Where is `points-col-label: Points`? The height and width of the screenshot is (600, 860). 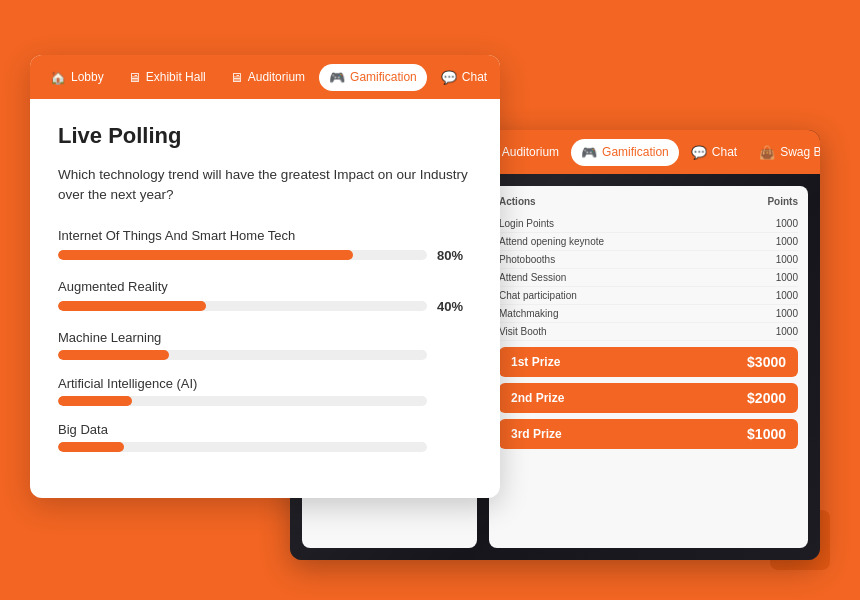 points-col-label: Points is located at coordinates (782, 202).